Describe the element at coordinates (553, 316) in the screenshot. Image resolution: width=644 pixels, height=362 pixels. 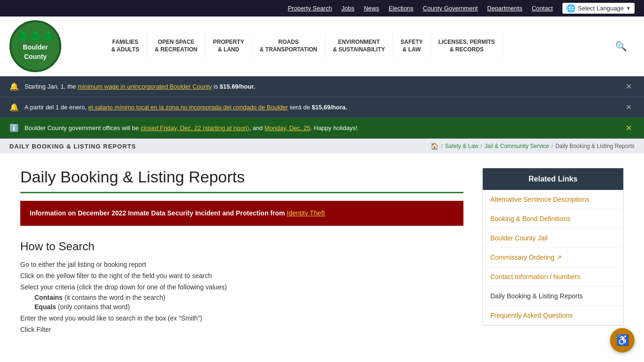
I see `related-link-item: Frequently Asked Questions` at that location.